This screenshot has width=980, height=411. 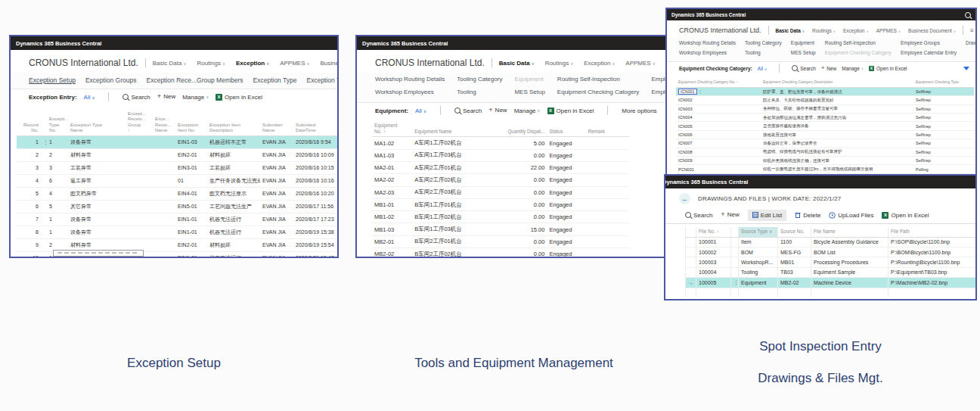 What do you see at coordinates (566, 129) in the screenshot?
I see `col-status: Status` at bounding box center [566, 129].